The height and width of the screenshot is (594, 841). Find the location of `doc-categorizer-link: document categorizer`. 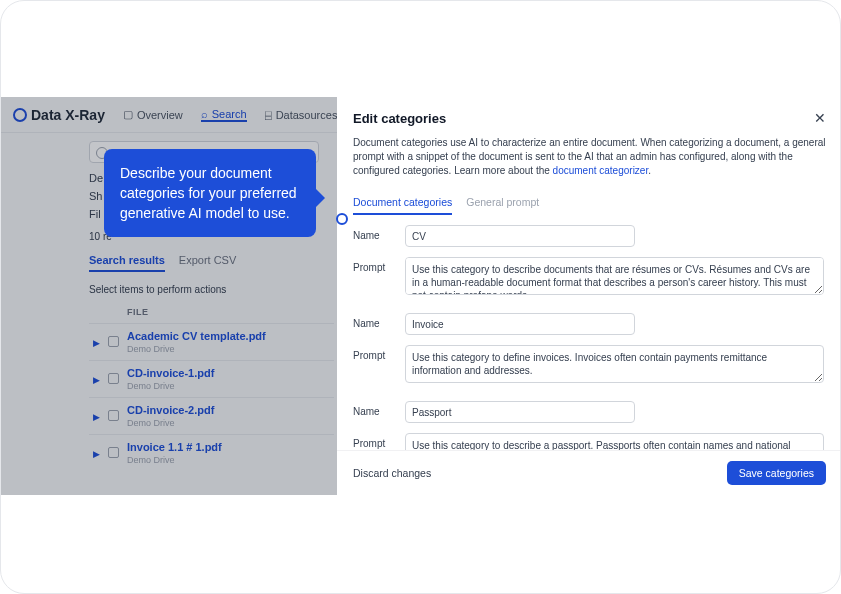

doc-categorizer-link: document categorizer is located at coordinates (601, 170).